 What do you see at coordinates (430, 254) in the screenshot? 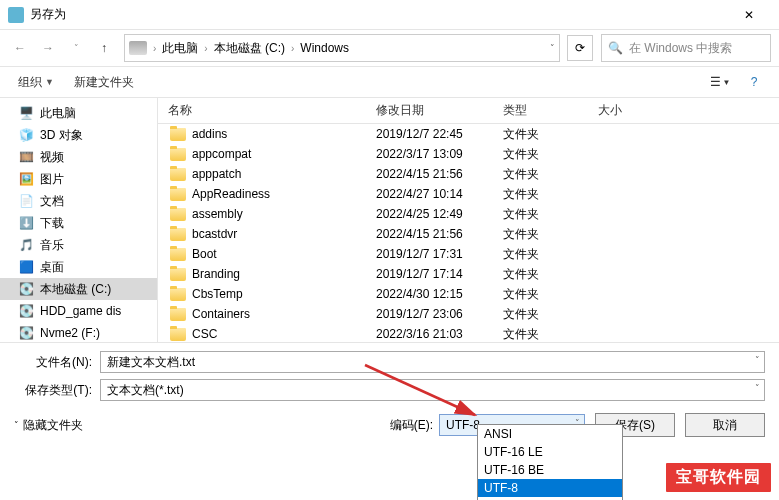
I see `file-date: 2019/12/7 17:31` at bounding box center [430, 254].